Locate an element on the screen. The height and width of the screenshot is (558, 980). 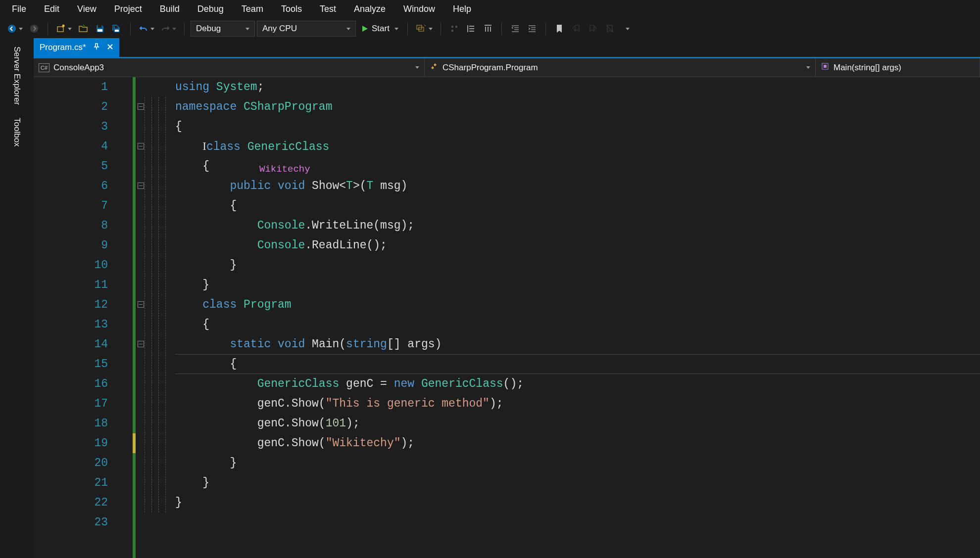
next-bookmark-icon is located at coordinates (593, 29).